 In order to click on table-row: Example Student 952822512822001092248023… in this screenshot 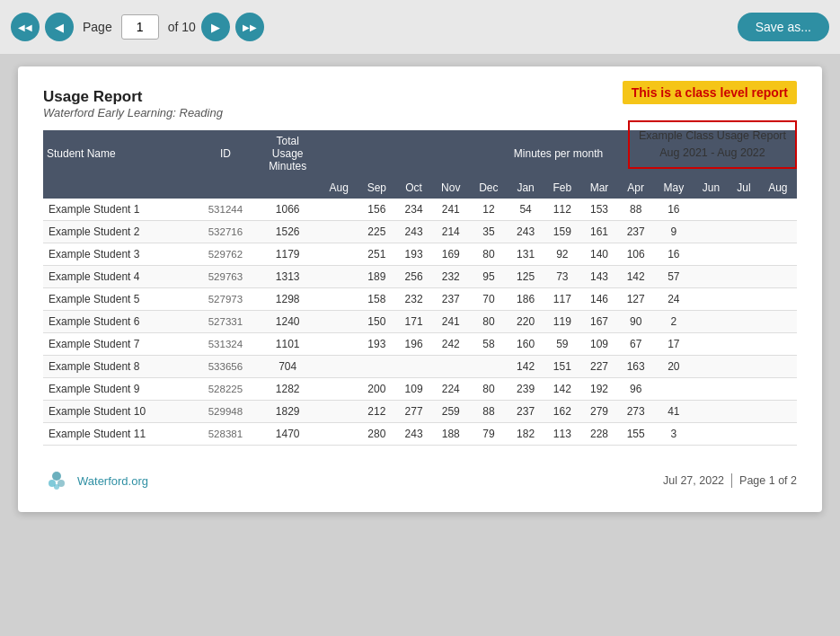, I will do `click(420, 390)`.